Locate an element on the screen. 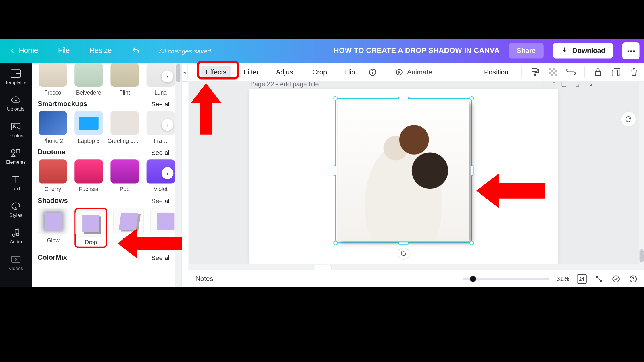 The image size is (644, 362). page-down-button: ˅ is located at coordinates (554, 85).